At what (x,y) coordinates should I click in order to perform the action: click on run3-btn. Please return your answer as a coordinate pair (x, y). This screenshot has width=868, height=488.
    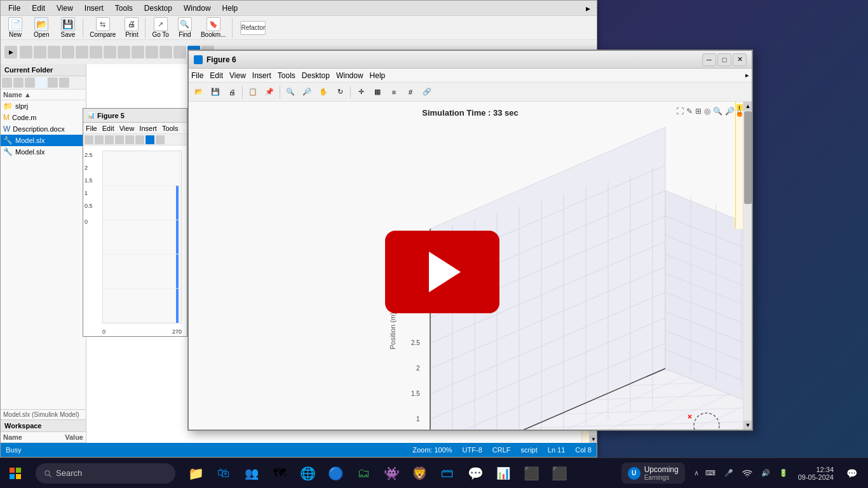
    Looking at the image, I should click on (40, 52).